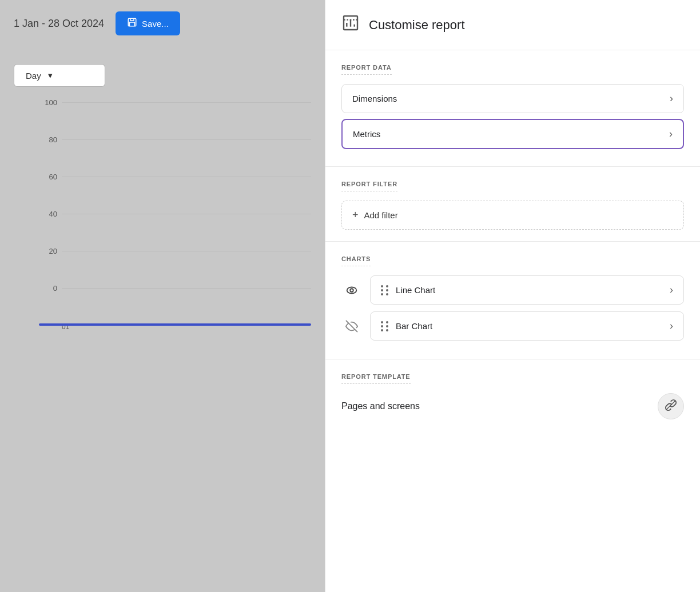  I want to click on bar-chart-name: Bar Chart, so click(414, 326).